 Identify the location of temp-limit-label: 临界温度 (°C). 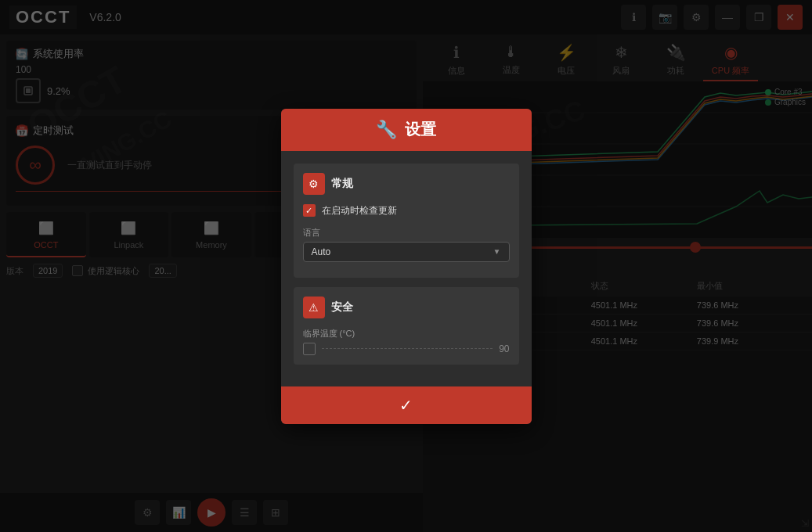
(406, 333).